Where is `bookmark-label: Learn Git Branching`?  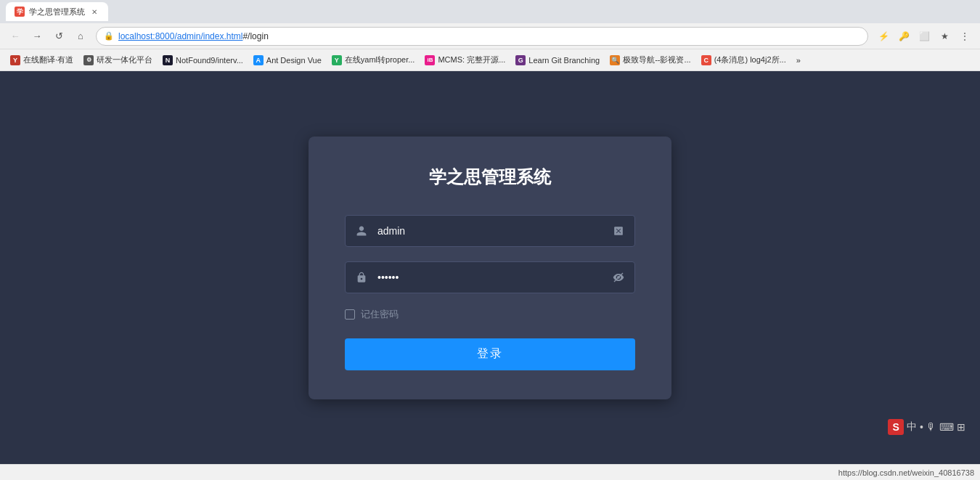
bookmark-label: Learn Git Branching is located at coordinates (564, 60).